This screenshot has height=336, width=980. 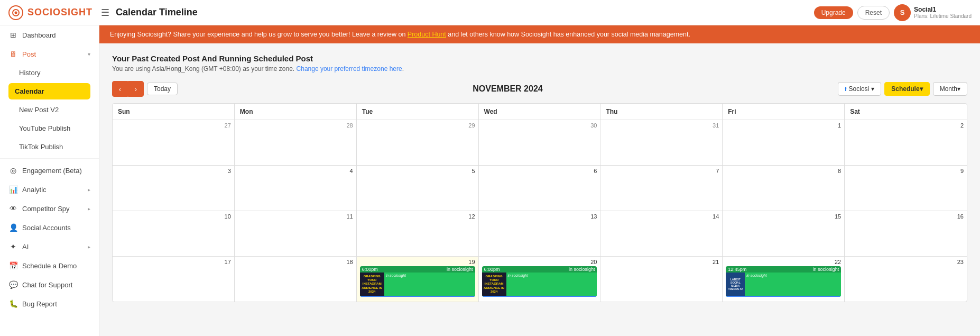 What do you see at coordinates (296, 188) in the screenshot?
I see `cal-cell-4-nov: 4` at bounding box center [296, 188].